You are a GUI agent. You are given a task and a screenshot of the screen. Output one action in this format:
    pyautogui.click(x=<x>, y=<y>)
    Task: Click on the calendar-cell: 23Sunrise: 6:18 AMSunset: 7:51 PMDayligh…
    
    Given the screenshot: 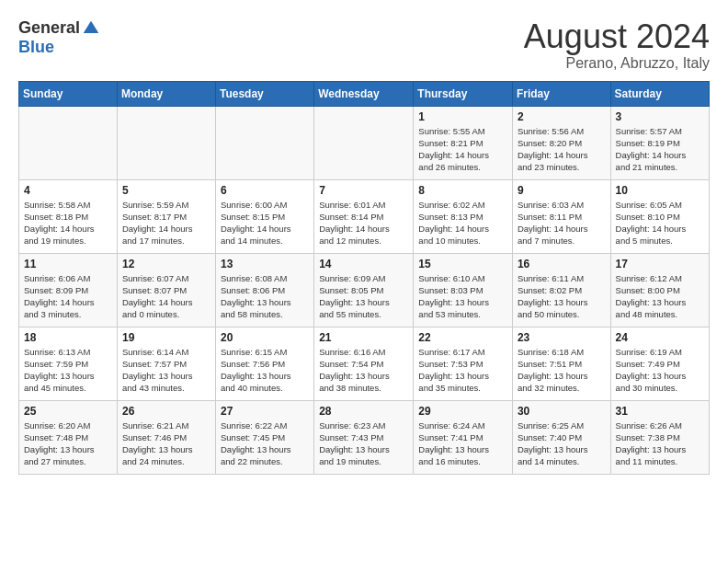 What is the action you would take?
    pyautogui.click(x=561, y=363)
    